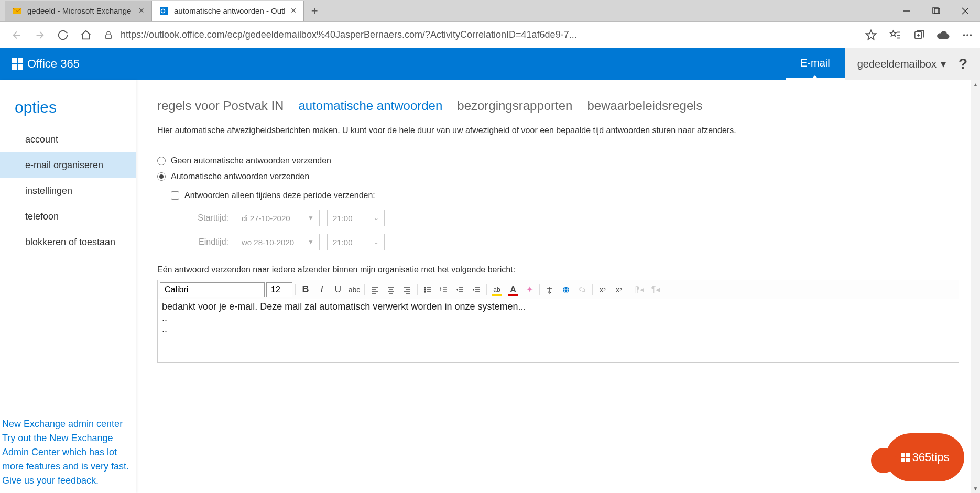  What do you see at coordinates (86, 35) in the screenshot?
I see `home-button` at bounding box center [86, 35].